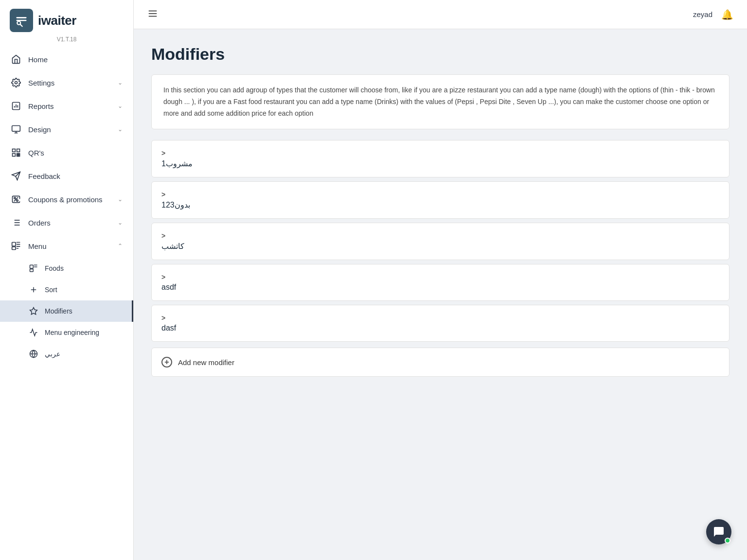 This screenshot has height=560, width=747. I want to click on topbar: zeyad 🔔, so click(441, 15).